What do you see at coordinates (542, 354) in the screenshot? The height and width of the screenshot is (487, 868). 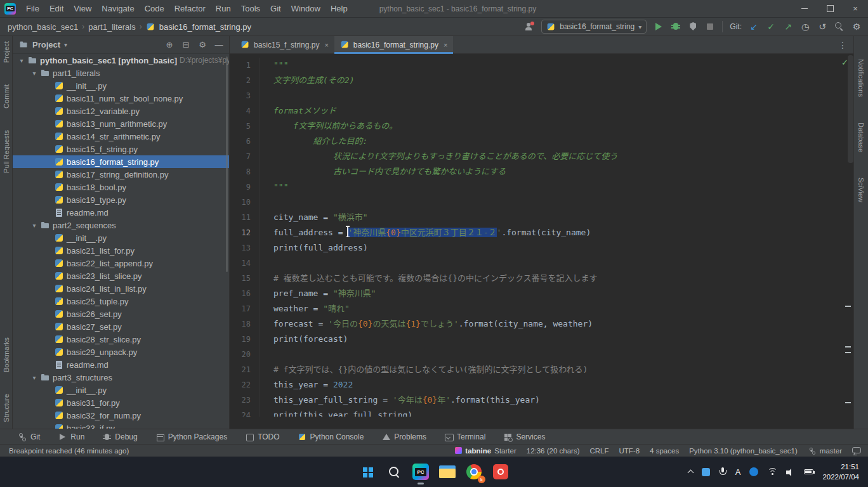 I see `code-line-20: 20` at bounding box center [542, 354].